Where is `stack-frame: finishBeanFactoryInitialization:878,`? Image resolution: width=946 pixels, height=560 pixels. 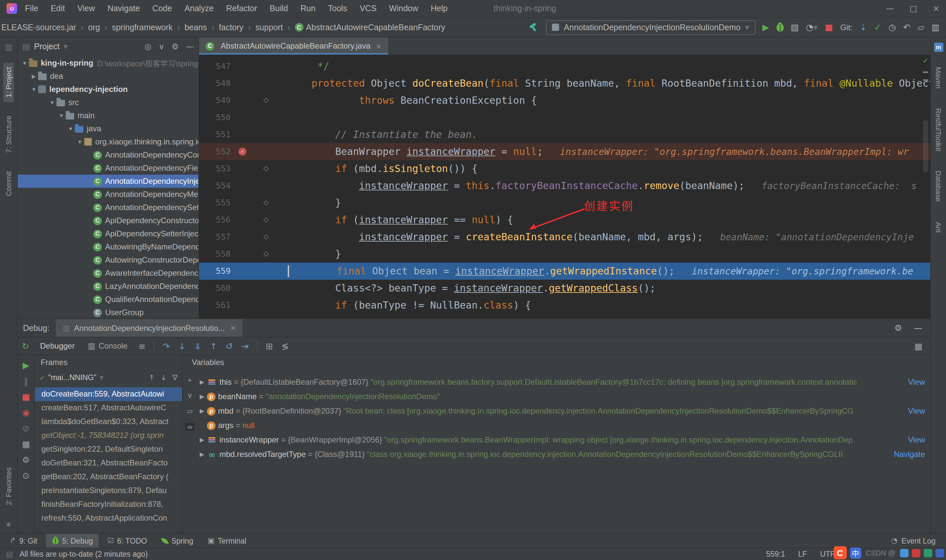 stack-frame: finishBeanFactoryInitialization:878, is located at coordinates (108, 505).